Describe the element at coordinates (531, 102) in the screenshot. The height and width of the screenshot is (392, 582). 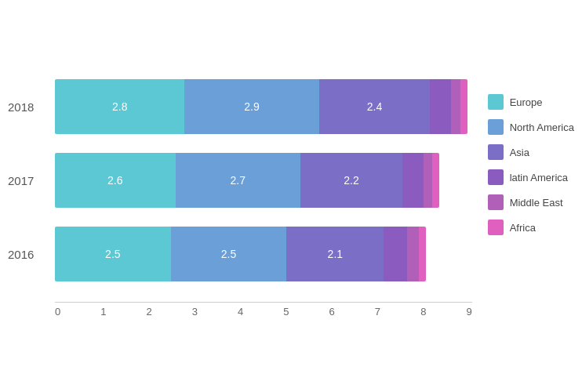
I see `legend-item-europe: Europe` at that location.